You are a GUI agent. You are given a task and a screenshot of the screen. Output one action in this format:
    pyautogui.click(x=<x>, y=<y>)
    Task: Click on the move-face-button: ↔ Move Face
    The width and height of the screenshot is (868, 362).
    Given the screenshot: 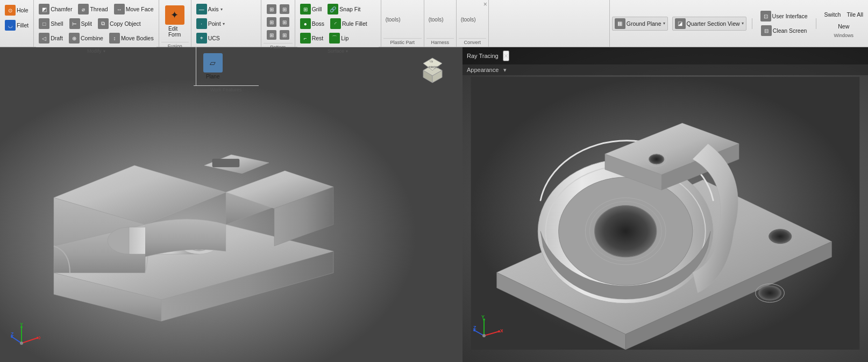 What is the action you would take?
    pyautogui.click(x=134, y=9)
    